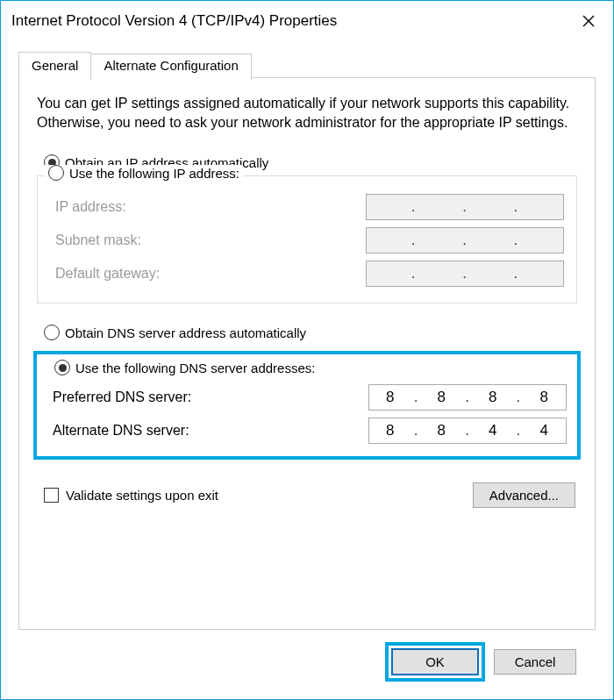 Image resolution: width=614 pixels, height=700 pixels. I want to click on radio-ip-manual: Use the following IP address:, so click(144, 173).